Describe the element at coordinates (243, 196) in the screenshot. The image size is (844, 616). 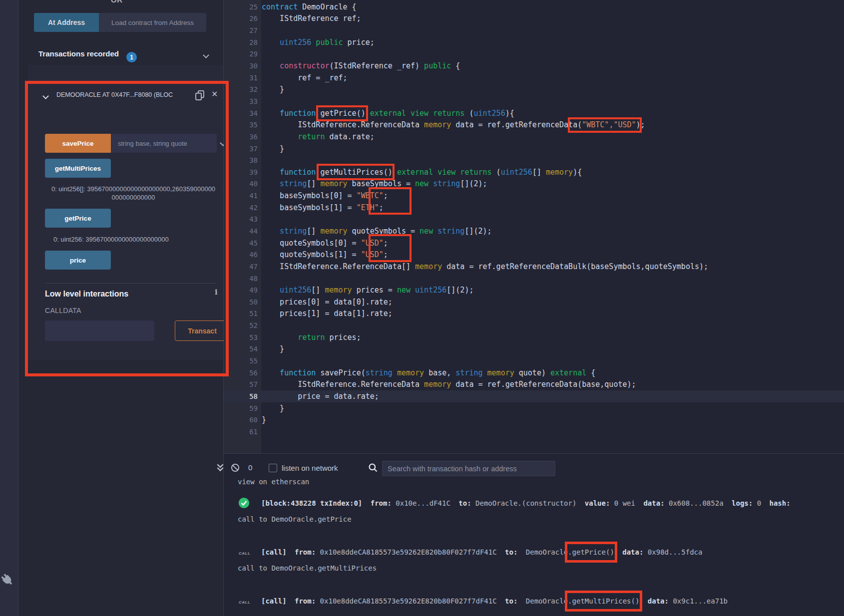
I see `line-number: 41` at that location.